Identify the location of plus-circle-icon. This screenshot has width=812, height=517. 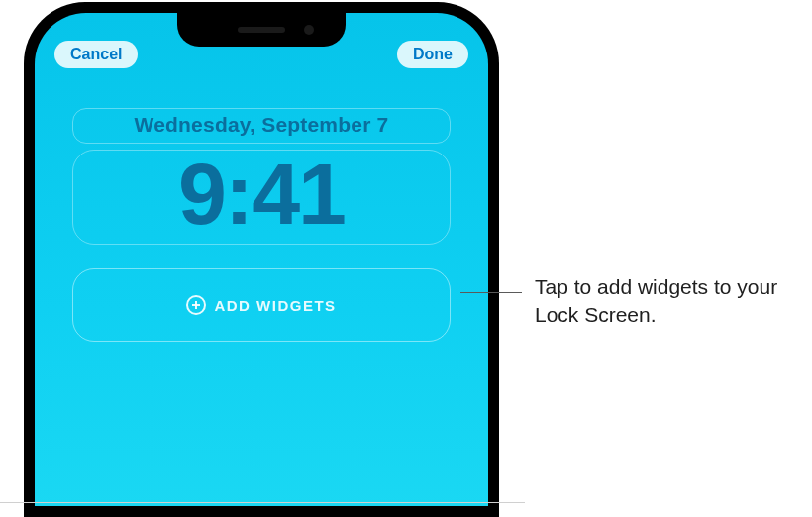
(196, 305).